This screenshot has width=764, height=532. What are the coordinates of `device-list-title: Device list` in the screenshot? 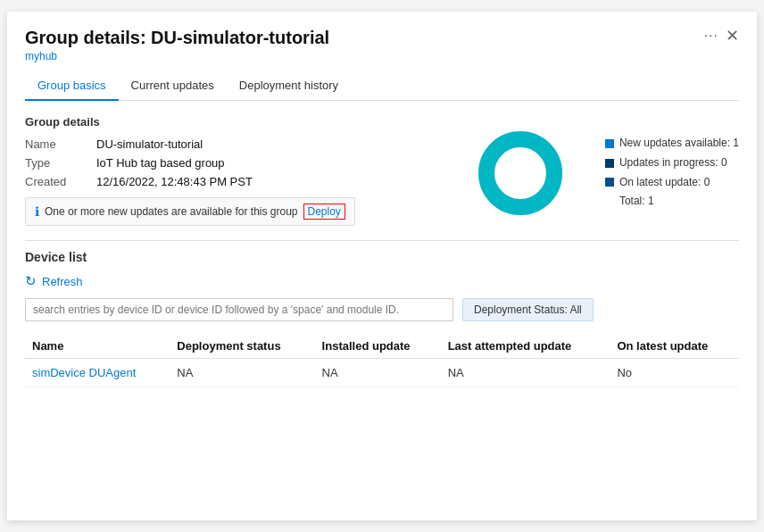 It's located at (382, 257).